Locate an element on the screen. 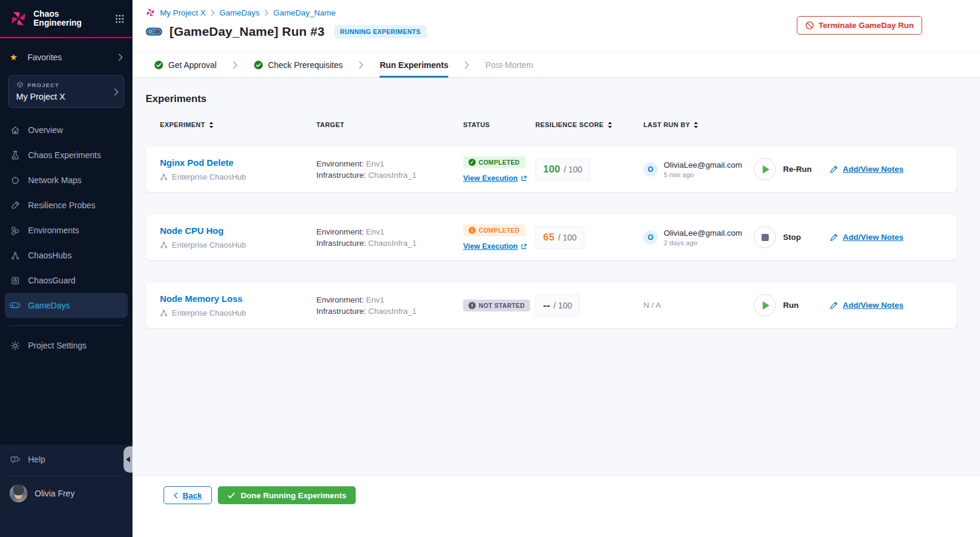 This screenshot has height=537, width=980. sidebar-header: Chaos Engineering is located at coordinates (66, 18).